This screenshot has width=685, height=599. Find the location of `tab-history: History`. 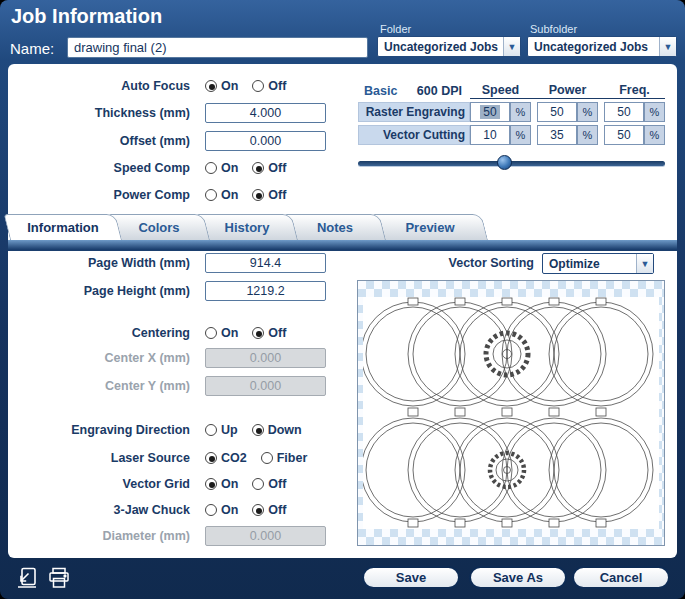

tab-history: History is located at coordinates (247, 227).